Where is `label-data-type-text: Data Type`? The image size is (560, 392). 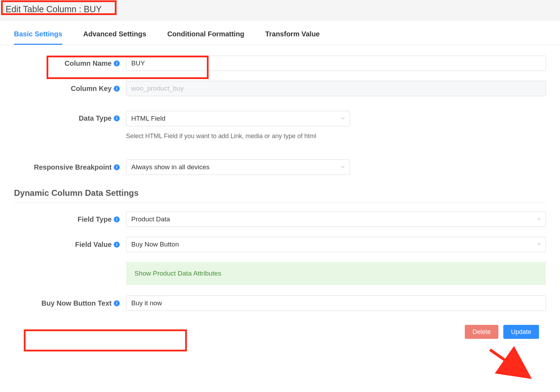
label-data-type-text: Data Type is located at coordinates (95, 118).